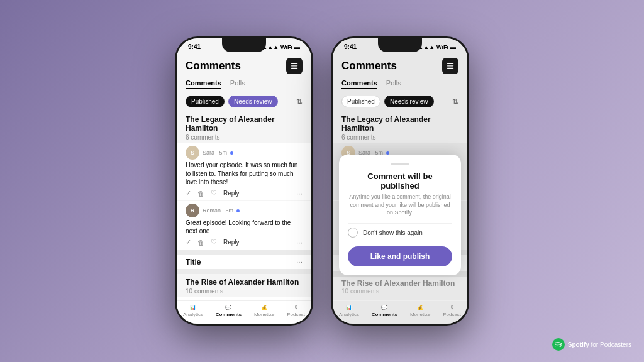  What do you see at coordinates (253, 102) in the screenshot?
I see `filter-needs-review-left: Needs review` at bounding box center [253, 102].